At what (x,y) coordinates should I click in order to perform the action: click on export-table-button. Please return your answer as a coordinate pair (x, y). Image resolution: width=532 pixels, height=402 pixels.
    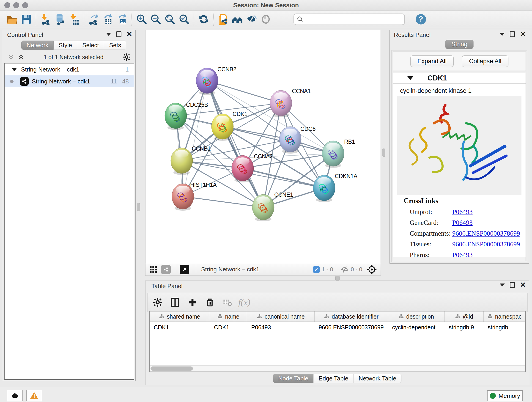
    Looking at the image, I should click on (108, 19).